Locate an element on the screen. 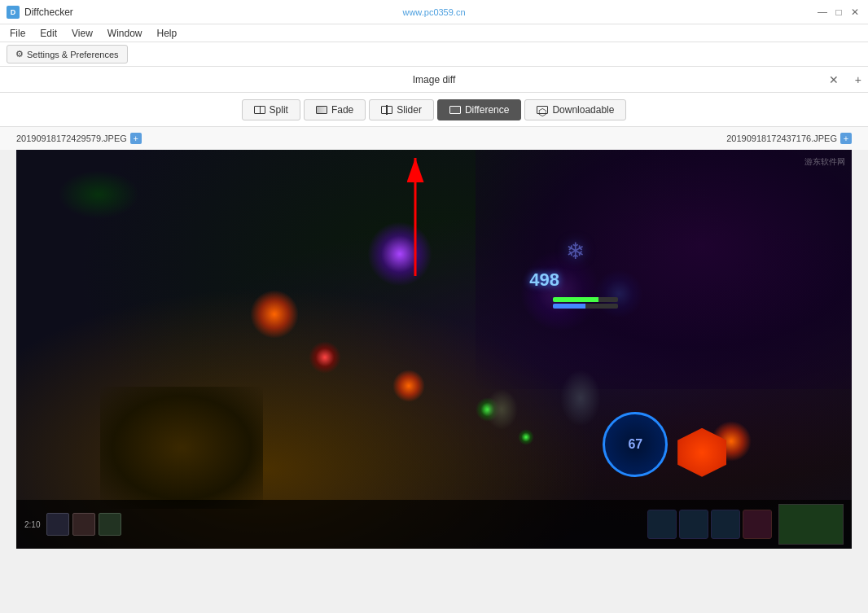  watermark: www.pc0359.cn is located at coordinates (433, 12).